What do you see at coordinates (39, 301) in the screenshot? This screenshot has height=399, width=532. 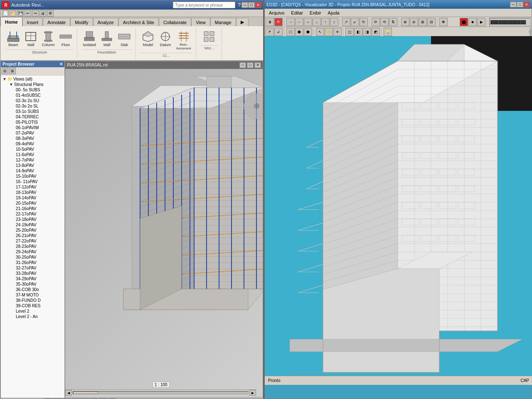 I see `tree-item: 38-FUNDO D` at bounding box center [39, 301].